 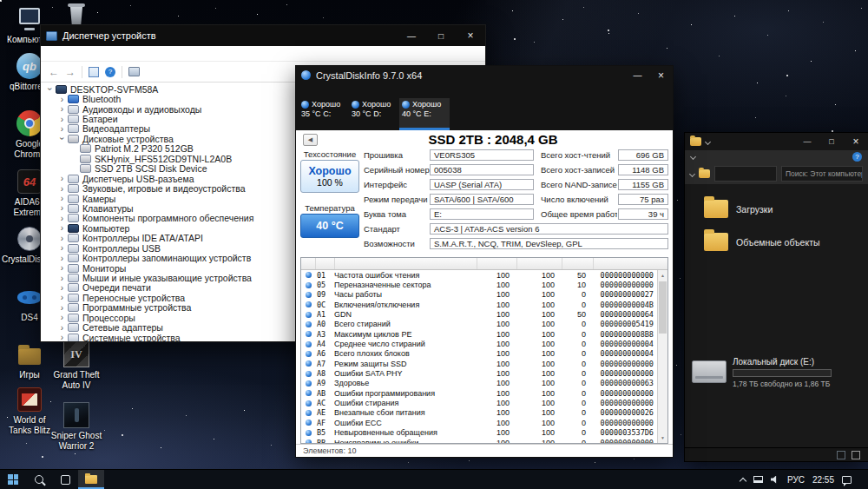 What do you see at coordinates (539, 314) in the screenshot?
I see `attr-worst: 100` at bounding box center [539, 314].